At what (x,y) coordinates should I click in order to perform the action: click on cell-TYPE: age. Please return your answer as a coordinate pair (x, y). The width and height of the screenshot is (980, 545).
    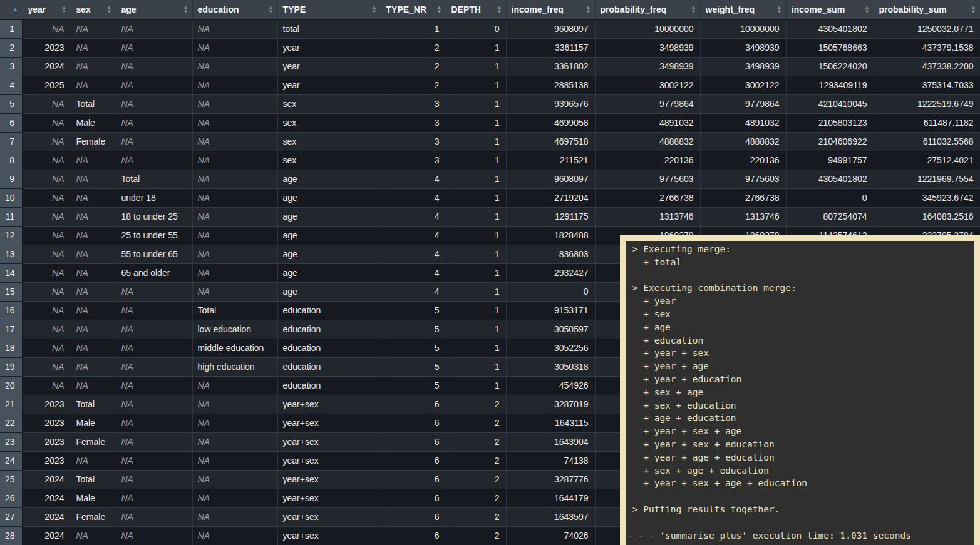
    Looking at the image, I should click on (329, 235).